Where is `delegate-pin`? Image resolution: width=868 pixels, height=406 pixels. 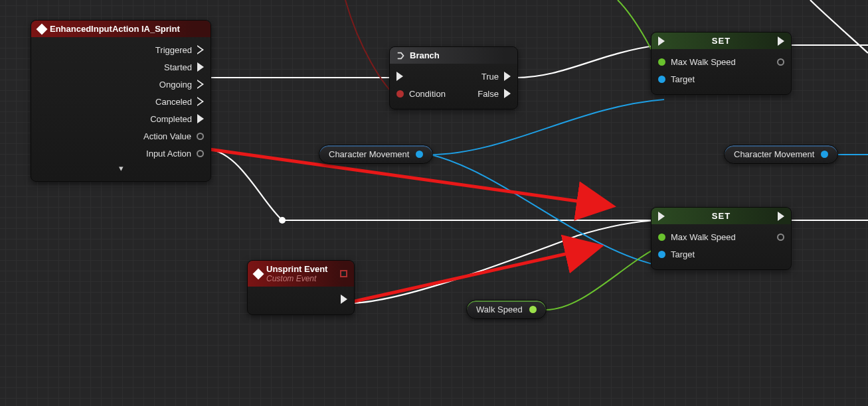 delegate-pin is located at coordinates (344, 273).